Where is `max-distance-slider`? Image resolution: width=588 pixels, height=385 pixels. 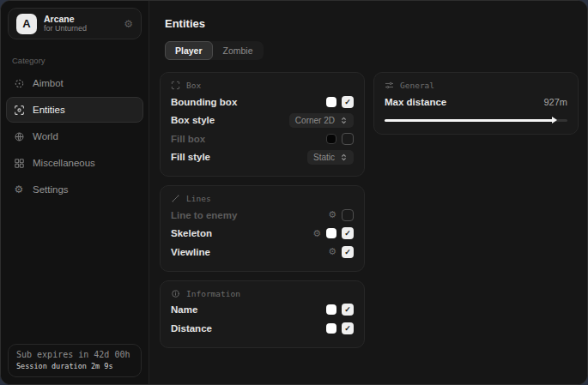
max-distance-slider is located at coordinates (476, 120).